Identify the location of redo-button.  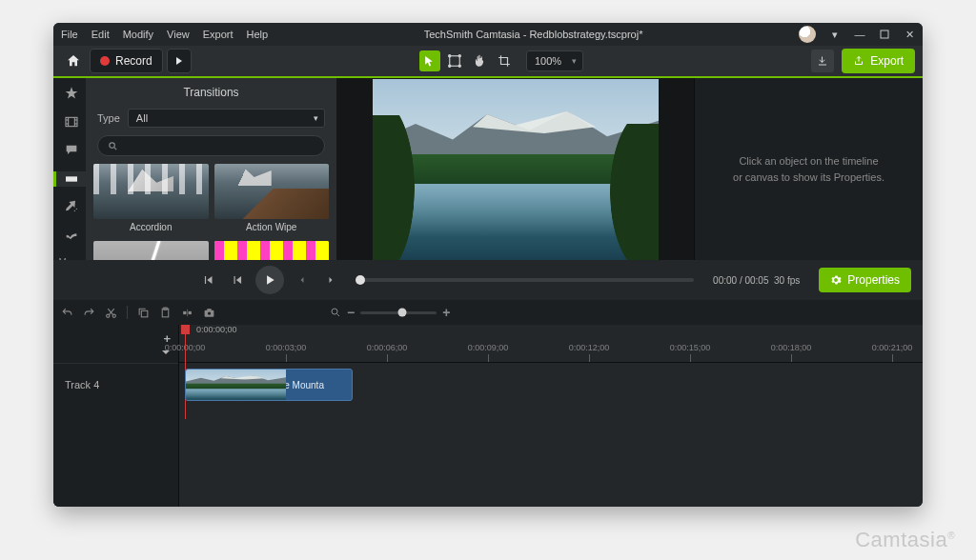
(90, 312).